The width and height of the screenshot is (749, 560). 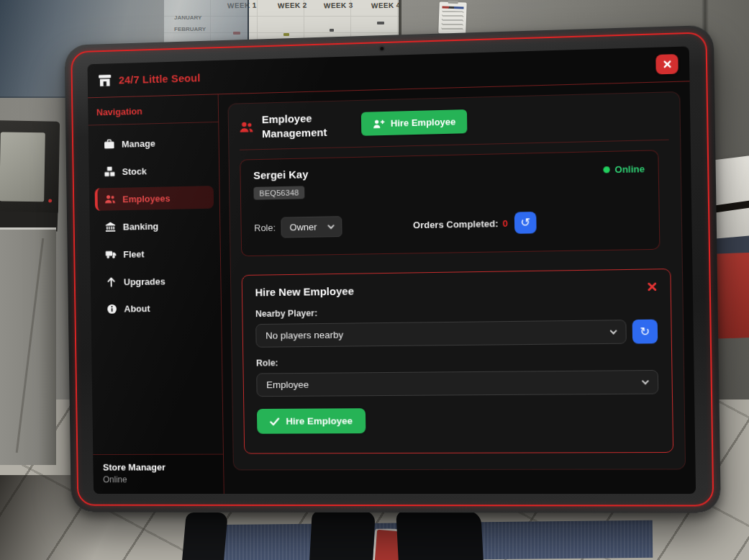 I want to click on nearby-player-row: No players nearby ↻, so click(x=456, y=334).